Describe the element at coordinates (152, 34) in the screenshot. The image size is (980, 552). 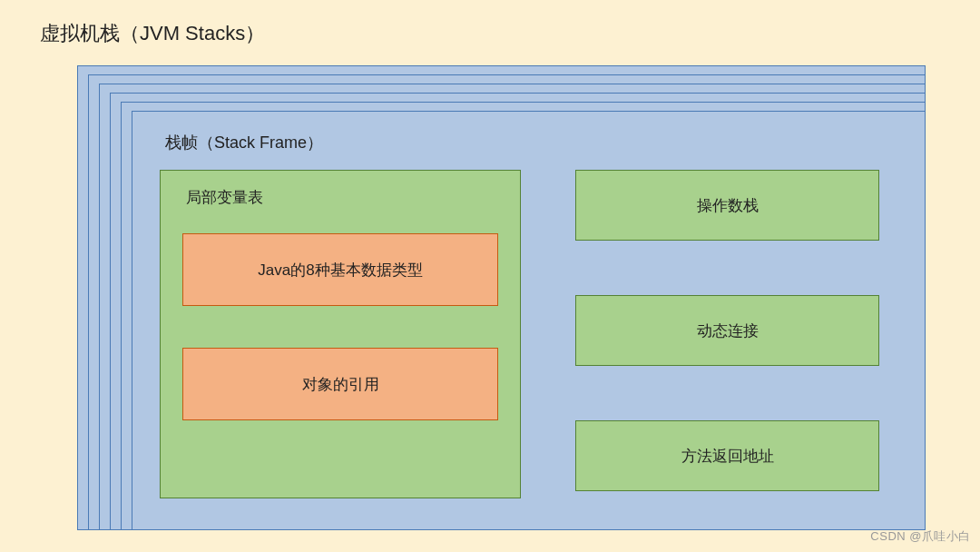
I see `diagram-title: 虚拟机栈（JVM Stacks）` at that location.